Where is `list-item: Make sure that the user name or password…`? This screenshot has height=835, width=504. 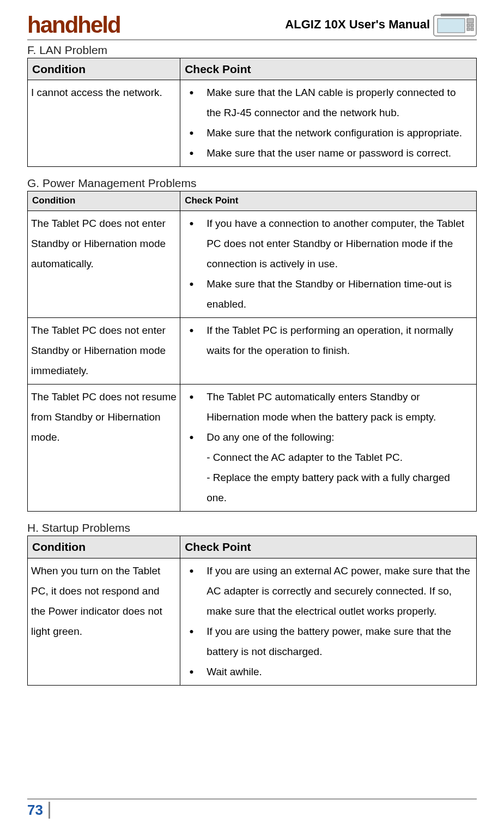 list-item: Make sure that the user name or password… is located at coordinates (328, 153).